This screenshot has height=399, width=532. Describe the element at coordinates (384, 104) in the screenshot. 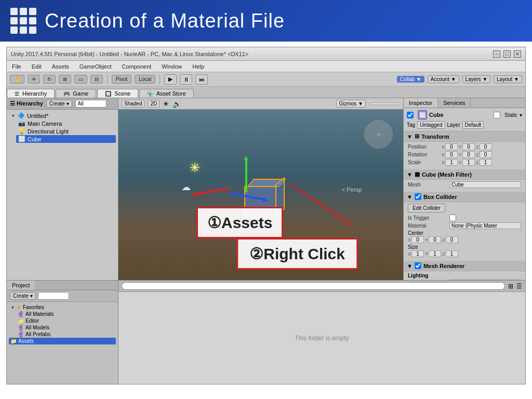

I see `scene-search` at that location.